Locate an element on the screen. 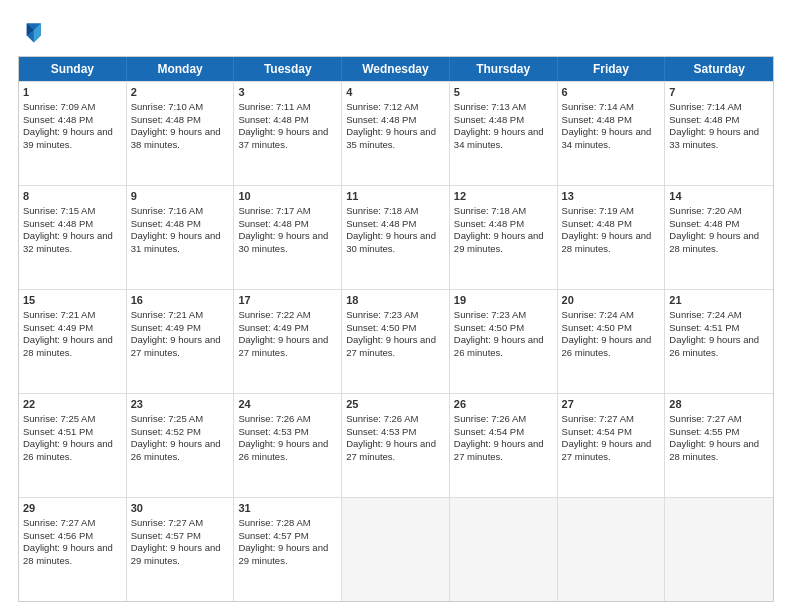 The width and height of the screenshot is (792, 612). sunset-info: Sunset: 4:57 PM is located at coordinates (273, 536).